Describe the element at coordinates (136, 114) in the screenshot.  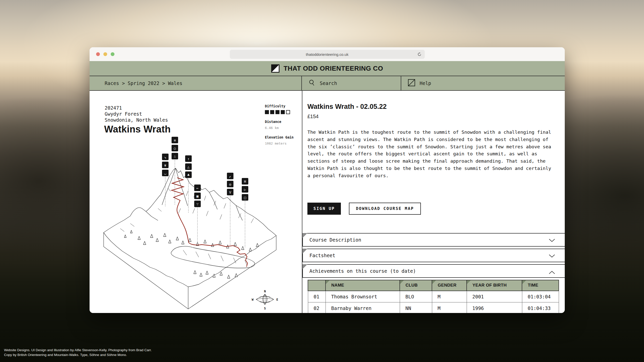
I see `race-location-1: Gwydyr Forest` at that location.